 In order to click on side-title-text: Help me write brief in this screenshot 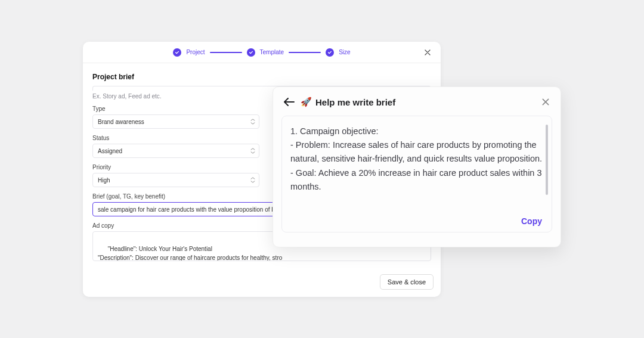, I will do `click(355, 103)`.